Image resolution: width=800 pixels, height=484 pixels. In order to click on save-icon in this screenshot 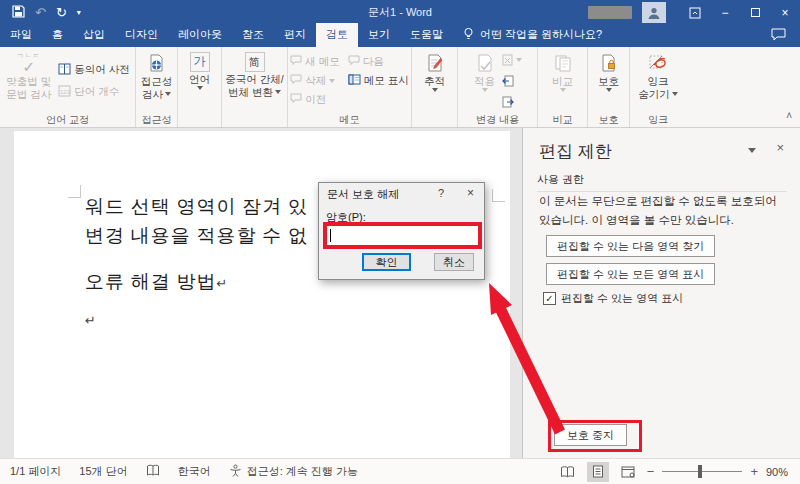, I will do `click(18, 12)`.